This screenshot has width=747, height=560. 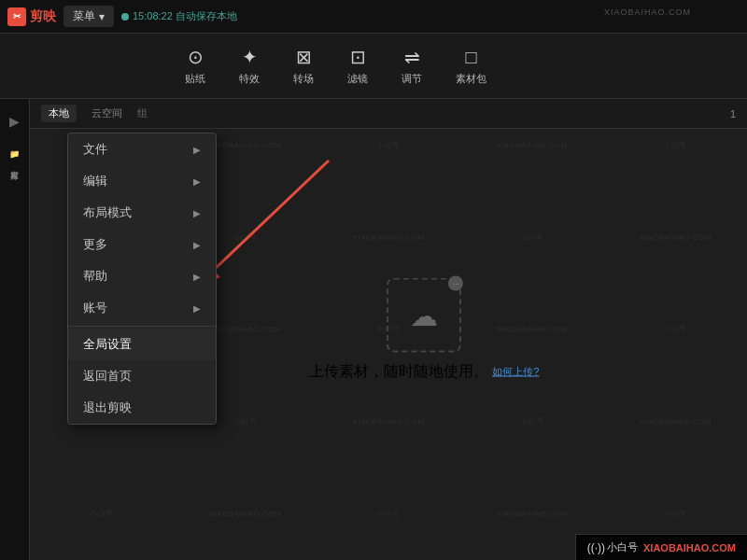 What do you see at coordinates (456, 284) in the screenshot?
I see `upload-dots-icon: ···` at bounding box center [456, 284].